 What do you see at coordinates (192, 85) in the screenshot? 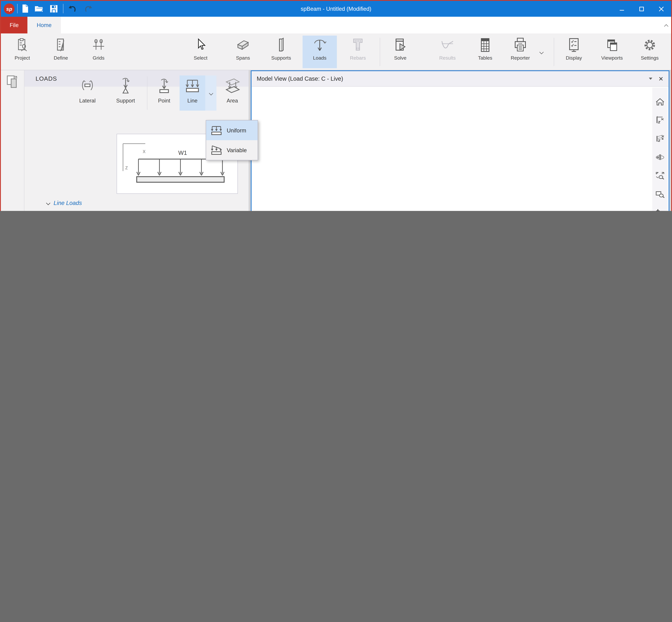
I see `line-load-icon` at bounding box center [192, 85].